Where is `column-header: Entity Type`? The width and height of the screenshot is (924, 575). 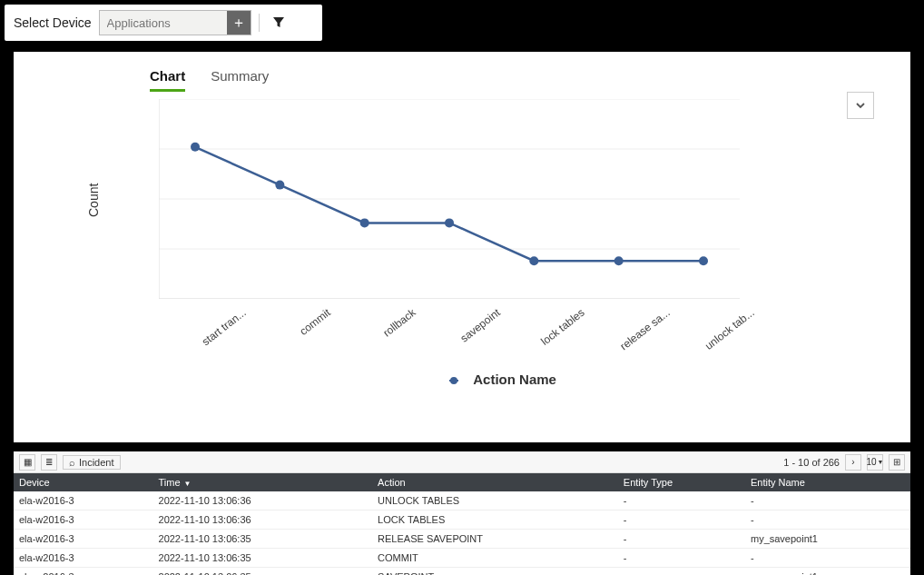
column-header: Entity Type is located at coordinates (682, 482).